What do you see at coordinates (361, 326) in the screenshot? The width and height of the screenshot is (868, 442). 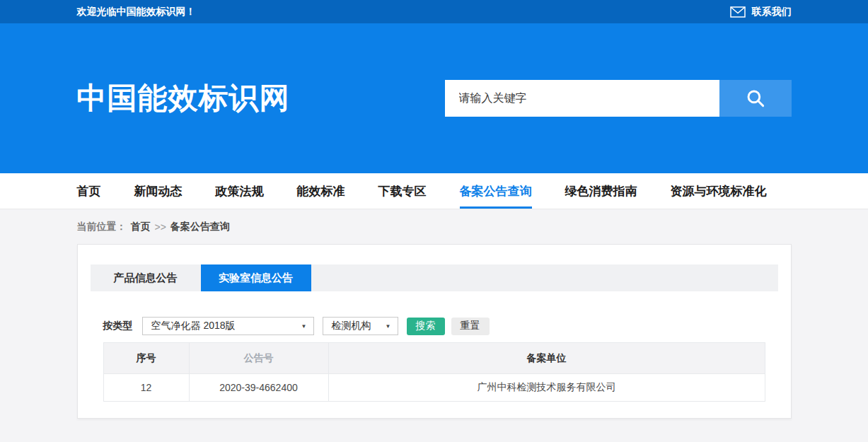 I see `agency-select: 检测机构 ▼` at bounding box center [361, 326].